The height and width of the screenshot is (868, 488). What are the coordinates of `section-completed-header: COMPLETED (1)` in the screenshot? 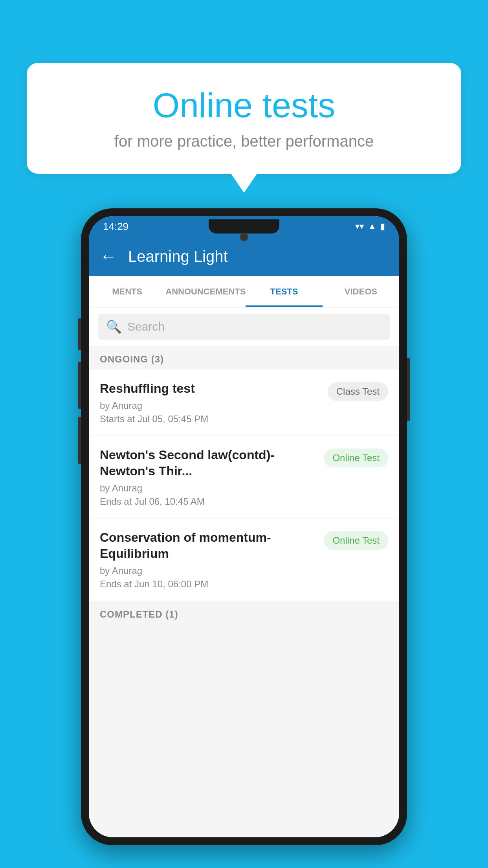 It's located at (244, 613).